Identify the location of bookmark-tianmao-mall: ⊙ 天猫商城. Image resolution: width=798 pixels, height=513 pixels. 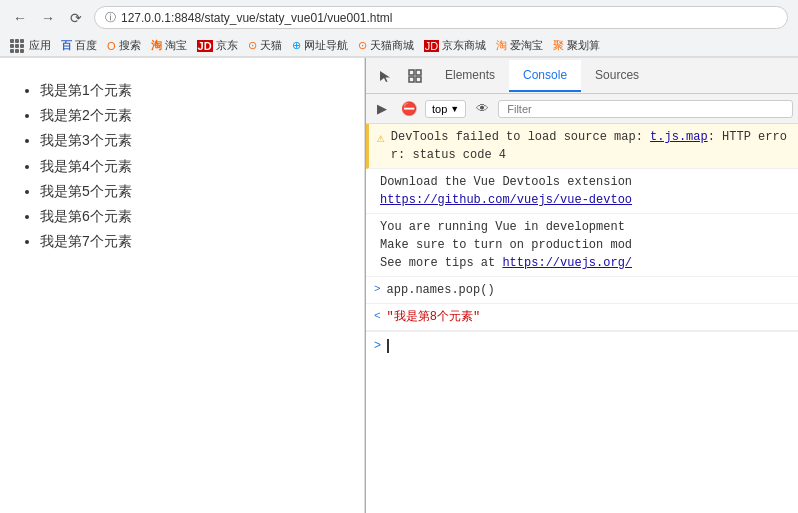
(386, 46).